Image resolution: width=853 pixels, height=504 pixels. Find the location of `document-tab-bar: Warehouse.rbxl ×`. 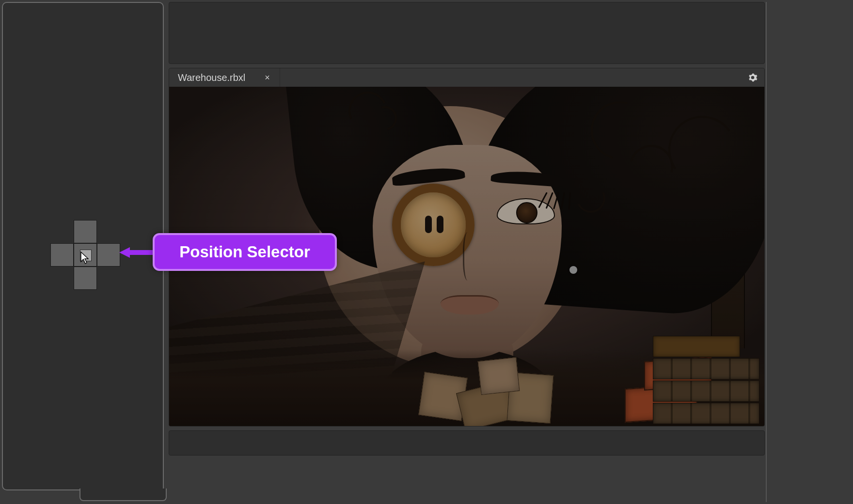

document-tab-bar: Warehouse.rbxl × is located at coordinates (467, 78).